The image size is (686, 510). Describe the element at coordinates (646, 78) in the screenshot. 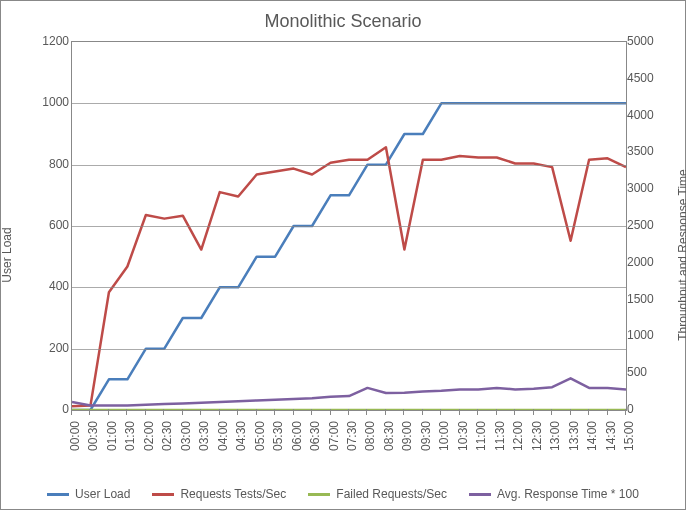

I see `y-right-tick: 4500` at that location.